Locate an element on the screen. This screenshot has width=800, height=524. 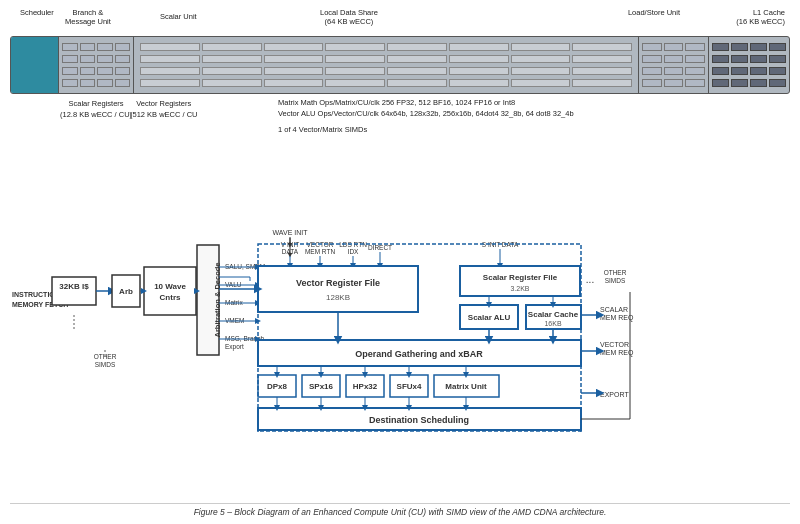
vector-reg-file-label: Vector Register File is located at coordinates (338, 283).